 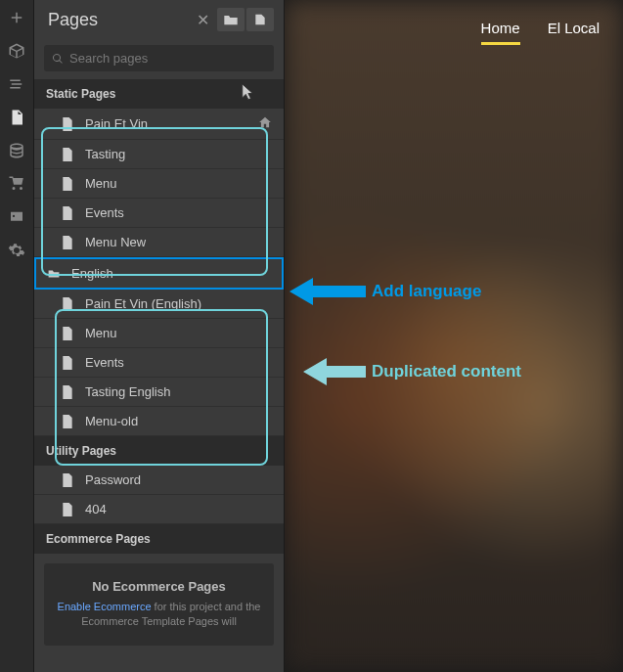 I want to click on page-item: Tasting, so click(x=158, y=155).